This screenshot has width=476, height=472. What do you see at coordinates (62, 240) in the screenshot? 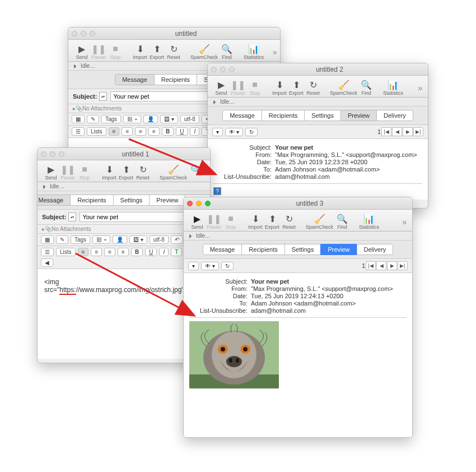
I see `draw-button: ✎` at bounding box center [62, 240].